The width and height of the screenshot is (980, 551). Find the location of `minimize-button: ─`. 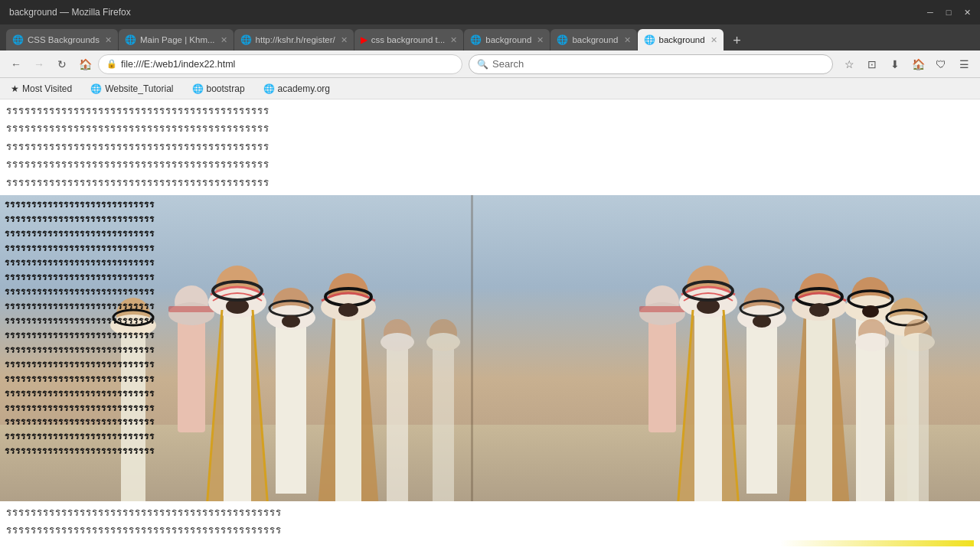

minimize-button: ─ is located at coordinates (930, 12).